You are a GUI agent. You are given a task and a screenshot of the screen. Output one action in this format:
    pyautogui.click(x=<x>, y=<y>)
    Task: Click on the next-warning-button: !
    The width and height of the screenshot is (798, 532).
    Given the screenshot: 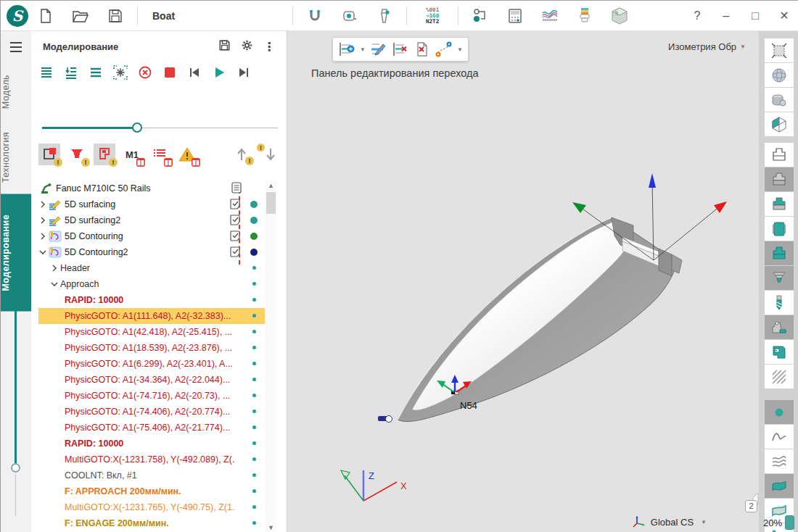 What is the action you would take?
    pyautogui.click(x=269, y=154)
    